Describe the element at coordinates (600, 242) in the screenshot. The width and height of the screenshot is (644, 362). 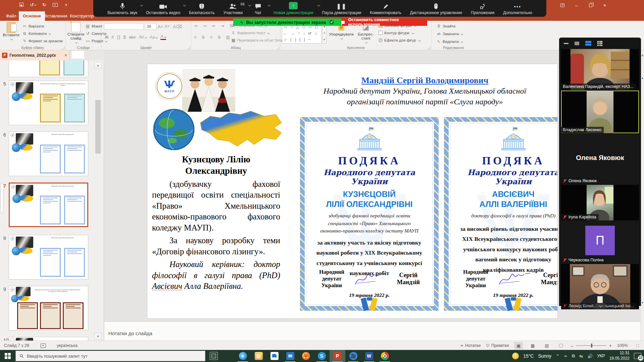
I see `participant-tile: П Черкасова Поліна` at that location.